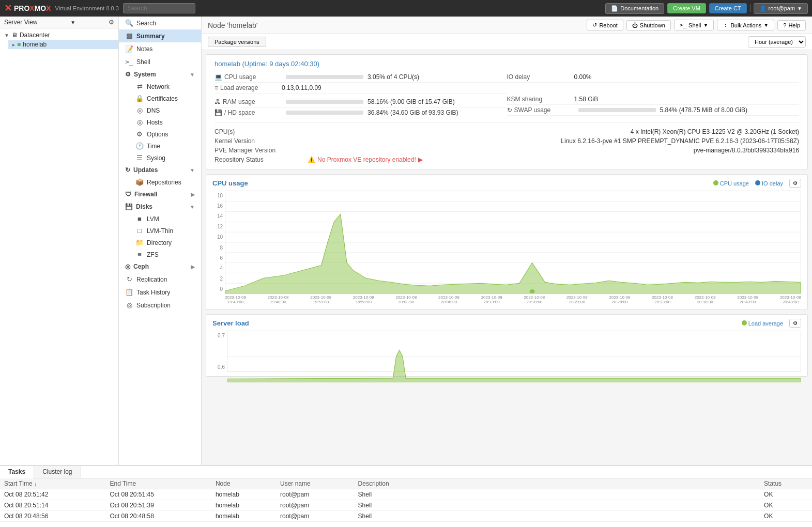 The width and height of the screenshot is (812, 527). I want to click on create-vm-button: Create VM, so click(686, 8).